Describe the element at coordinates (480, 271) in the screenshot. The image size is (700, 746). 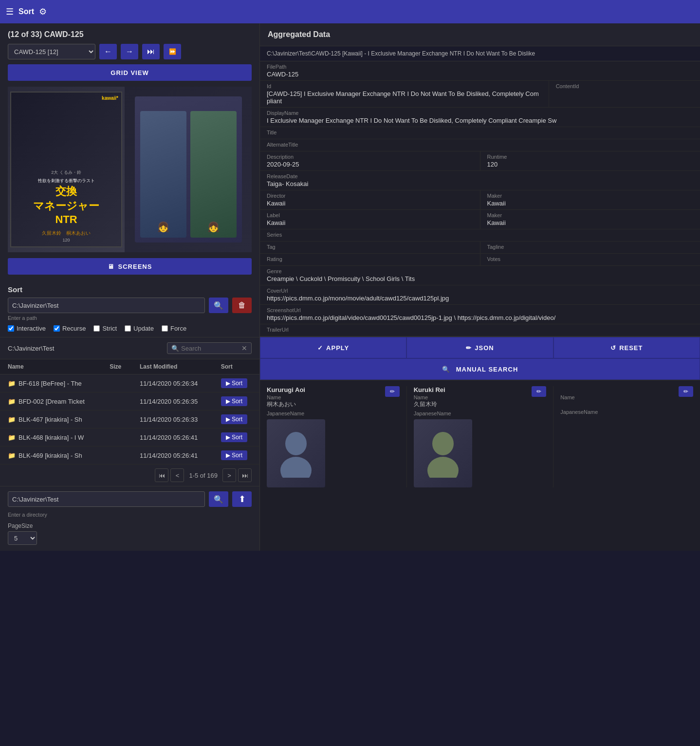
I see `genre-label: Genre` at that location.